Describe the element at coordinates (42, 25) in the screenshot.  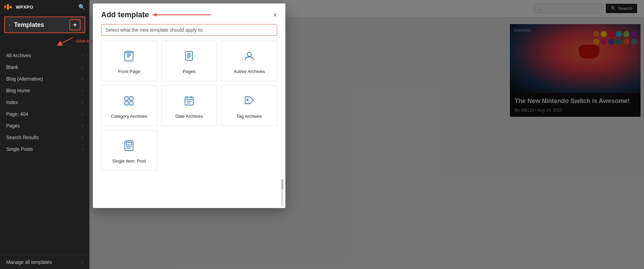
I see `sidebar-title: Templates` at that location.